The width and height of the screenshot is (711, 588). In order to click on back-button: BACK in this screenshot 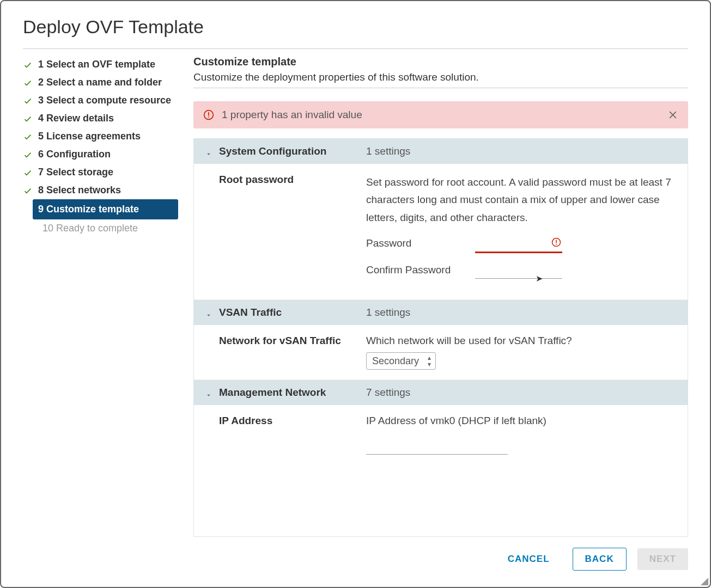, I will do `click(599, 559)`.